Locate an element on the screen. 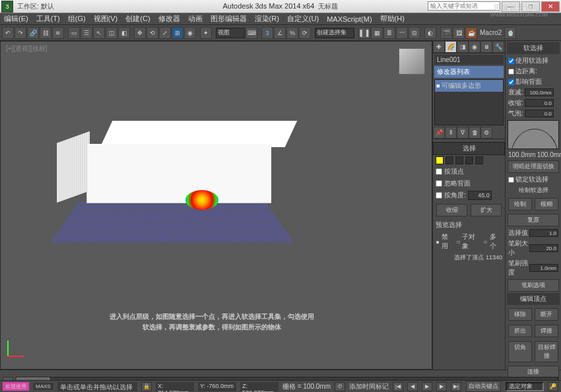 The height and width of the screenshot is (392, 561). close-button: ✕ is located at coordinates (550, 7).